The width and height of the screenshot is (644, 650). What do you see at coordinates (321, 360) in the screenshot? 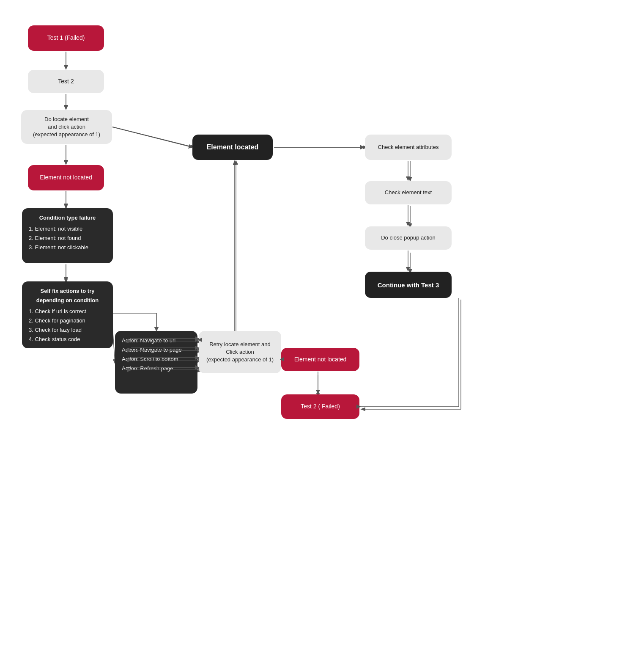
I see `element-not-located-2-label: Element not located` at bounding box center [321, 360].